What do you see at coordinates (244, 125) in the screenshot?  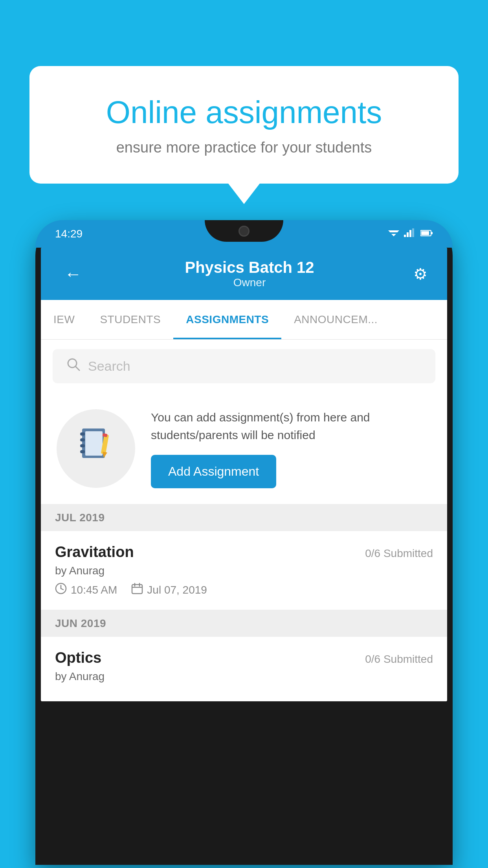 I see `speech-bubble: Online assignments ensure more practice …` at bounding box center [244, 125].